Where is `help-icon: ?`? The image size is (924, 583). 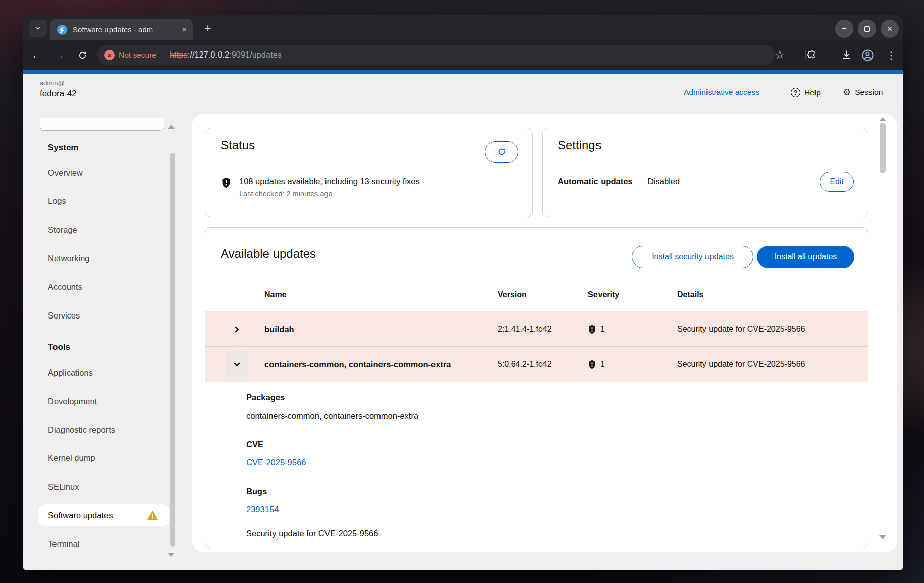
help-icon: ? is located at coordinates (795, 93).